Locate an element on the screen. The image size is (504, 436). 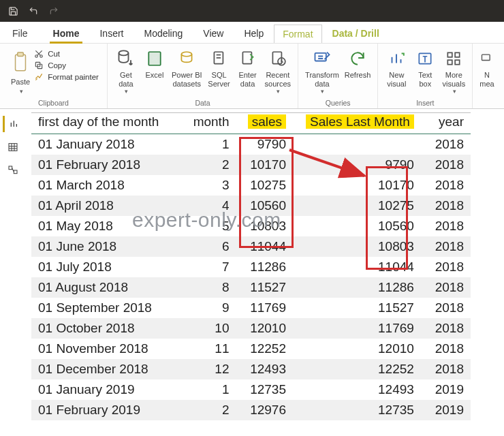
cell-month: 6 is located at coordinates (210, 247).